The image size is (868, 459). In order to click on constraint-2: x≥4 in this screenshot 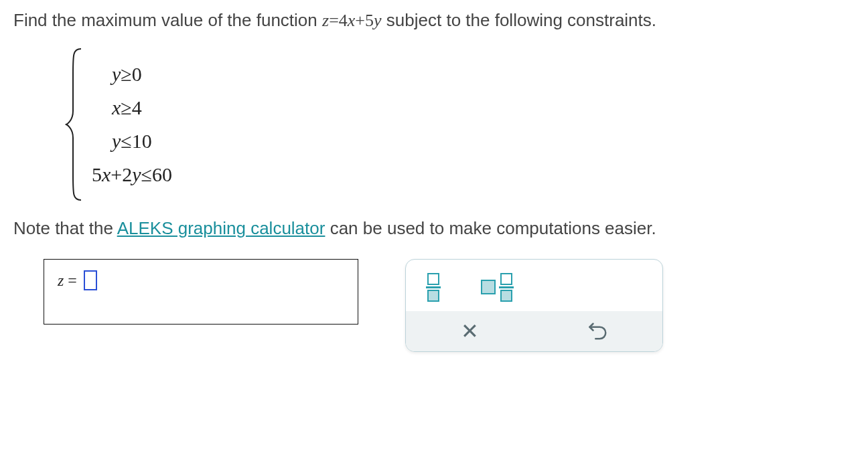, I will do `click(142, 108)`.